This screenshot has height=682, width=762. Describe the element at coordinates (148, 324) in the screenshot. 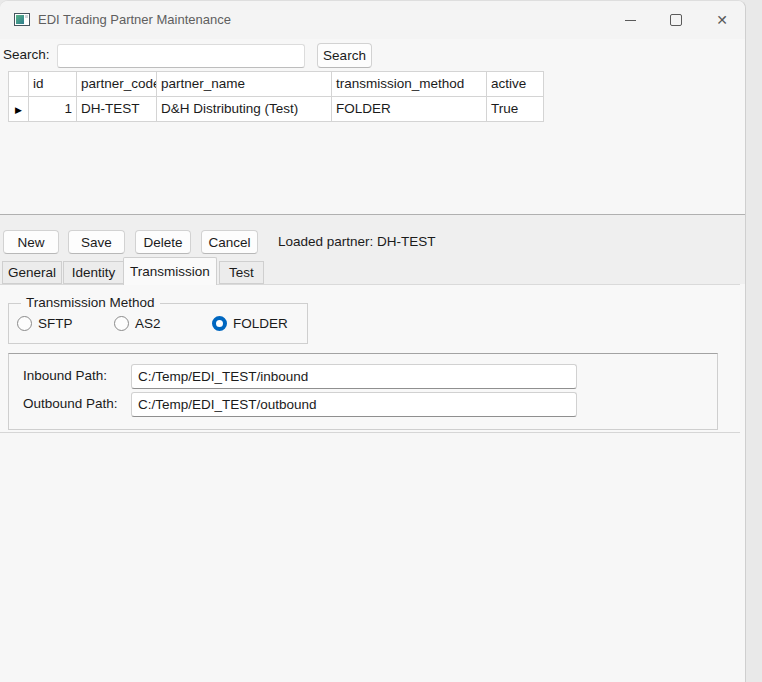

I see `radio-as2-label: AS2` at that location.